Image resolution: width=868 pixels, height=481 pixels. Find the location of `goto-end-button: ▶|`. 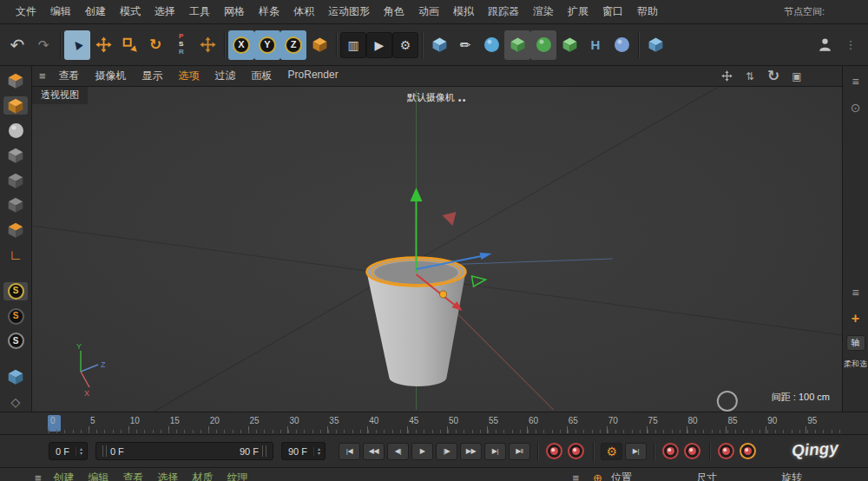

goto-end-button: ▶| is located at coordinates (495, 451).